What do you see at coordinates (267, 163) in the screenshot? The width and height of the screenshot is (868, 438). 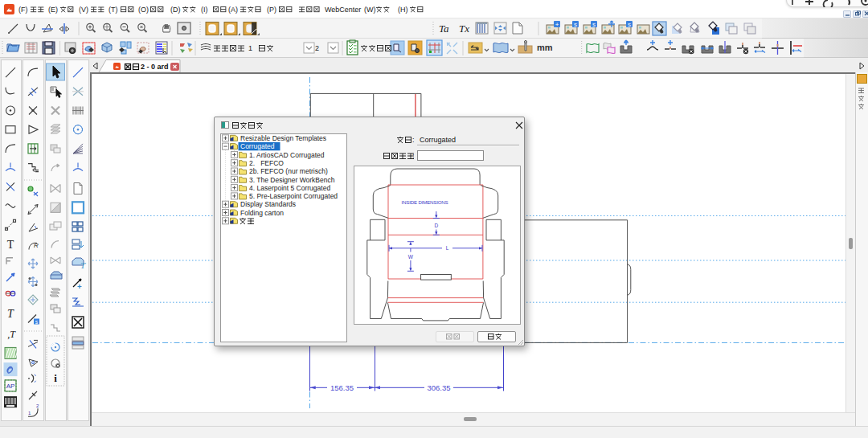 I see `svg-text: 2. FEFCO` at bounding box center [267, 163].